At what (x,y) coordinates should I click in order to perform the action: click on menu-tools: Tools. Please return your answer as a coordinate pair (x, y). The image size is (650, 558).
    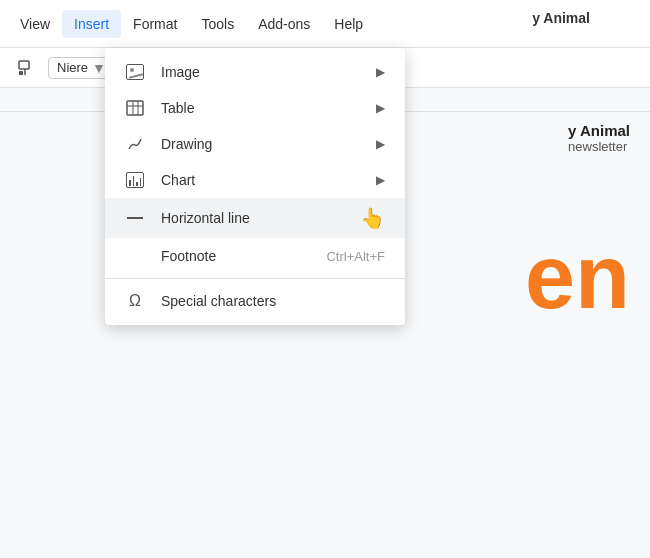
    Looking at the image, I should click on (218, 24).